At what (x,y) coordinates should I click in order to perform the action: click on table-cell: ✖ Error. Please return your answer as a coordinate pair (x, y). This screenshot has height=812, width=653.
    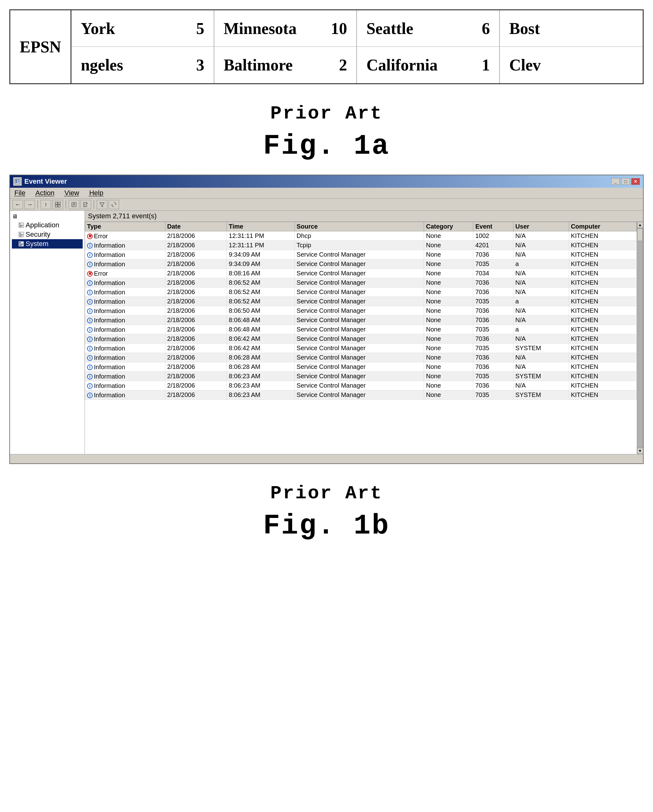
    Looking at the image, I should click on (125, 273).